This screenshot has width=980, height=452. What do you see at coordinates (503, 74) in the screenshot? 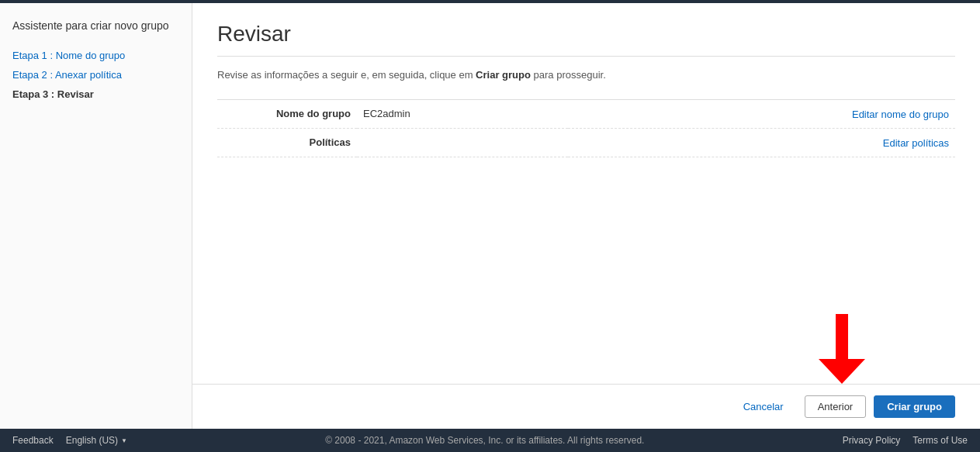
I see `instructions-bold: Criar grupo` at bounding box center [503, 74].